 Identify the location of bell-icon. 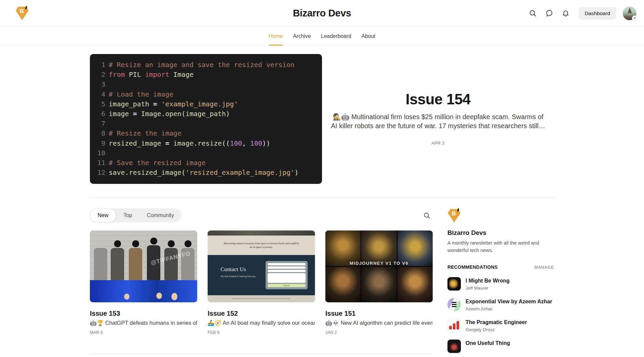
(566, 13).